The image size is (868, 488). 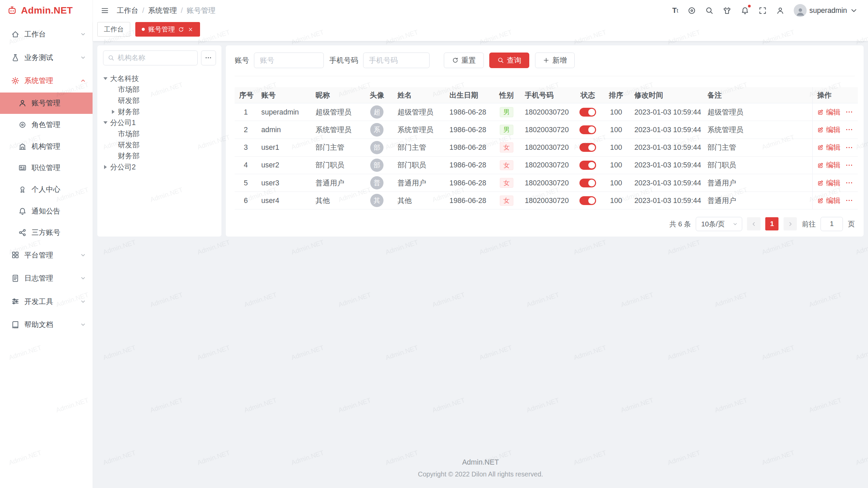 I want to click on logo-icon, so click(x=12, y=10).